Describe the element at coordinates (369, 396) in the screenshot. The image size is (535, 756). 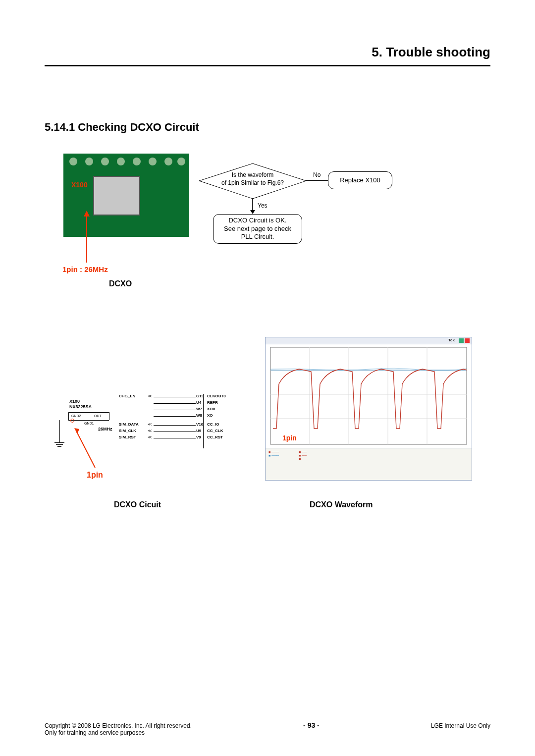
I see `osc-plot-area` at that location.